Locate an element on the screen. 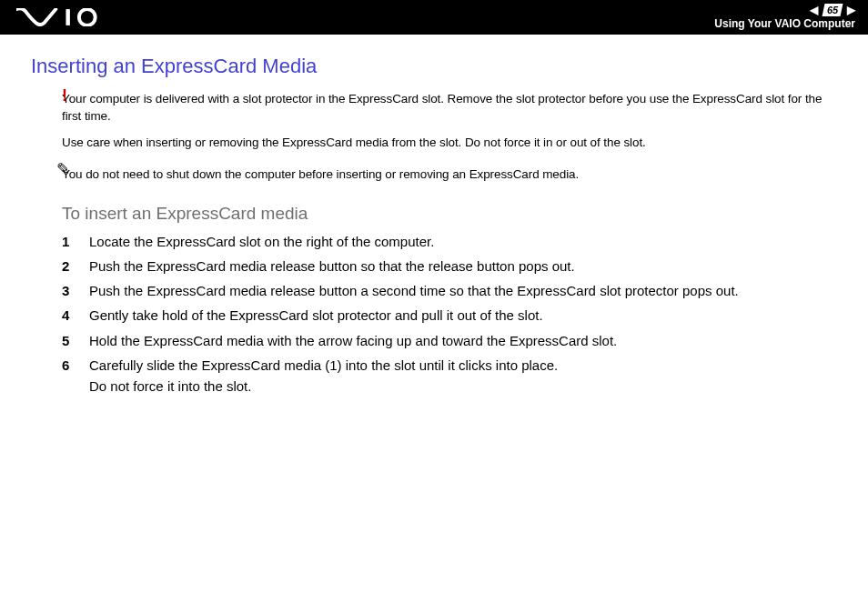  page-number-badge: 65 is located at coordinates (832, 10).